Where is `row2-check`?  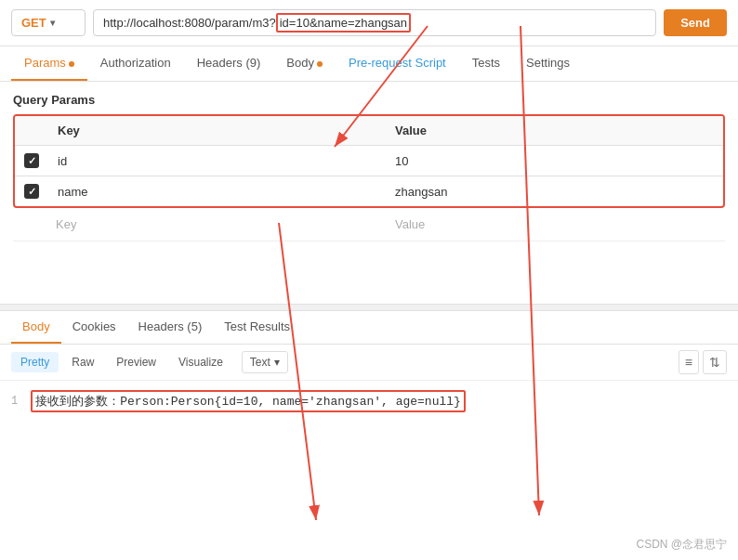 row2-check is located at coordinates (32, 191).